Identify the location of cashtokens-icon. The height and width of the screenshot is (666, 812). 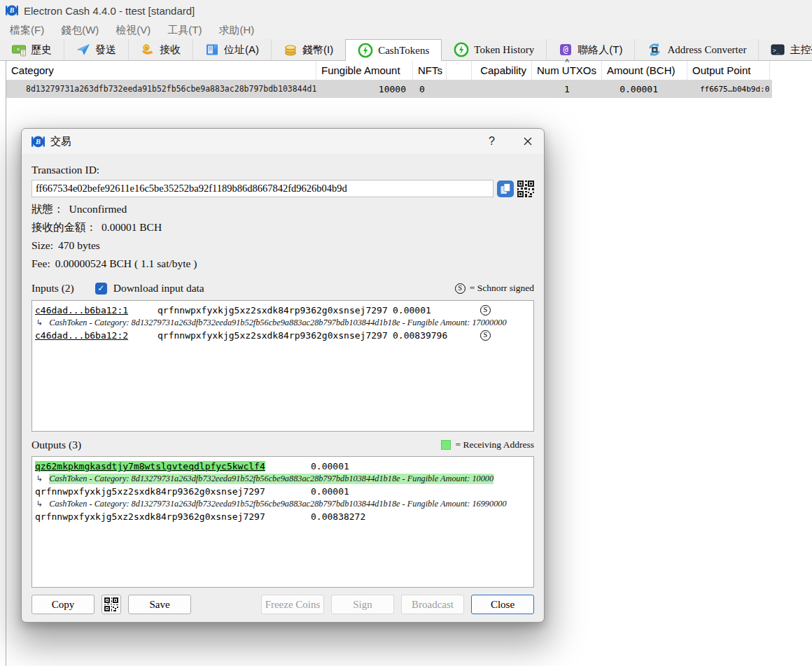
(365, 50).